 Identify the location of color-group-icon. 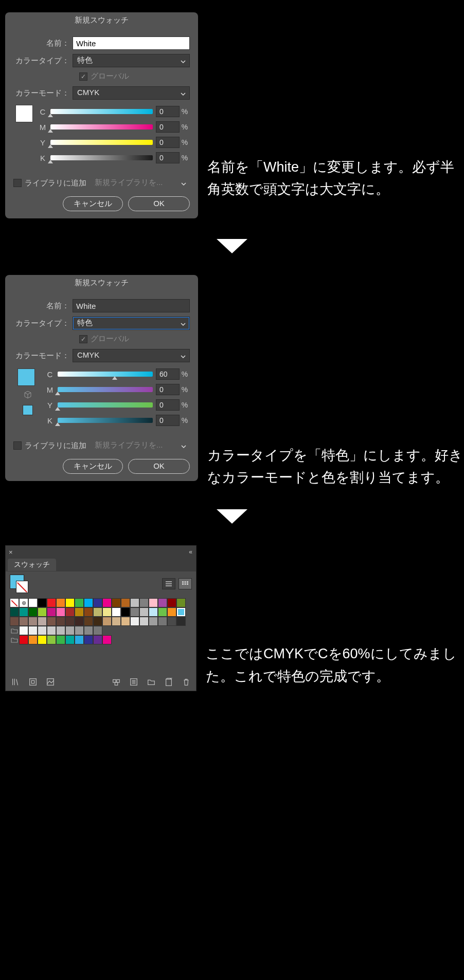
(116, 682).